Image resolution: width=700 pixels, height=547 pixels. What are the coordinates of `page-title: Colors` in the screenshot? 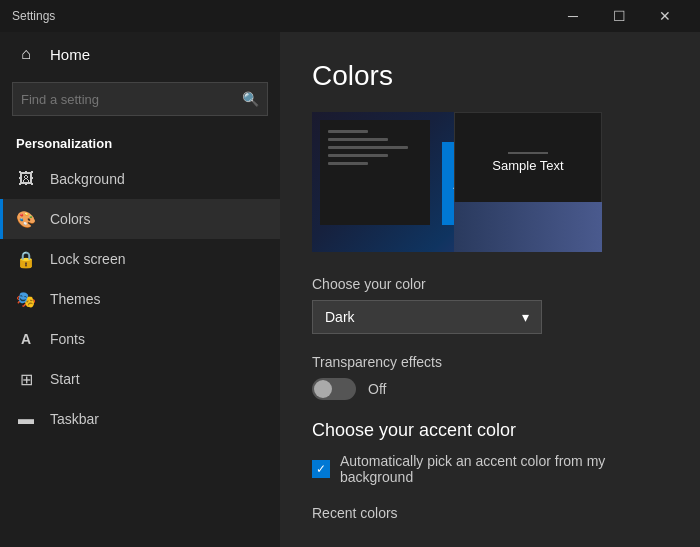 It's located at (490, 76).